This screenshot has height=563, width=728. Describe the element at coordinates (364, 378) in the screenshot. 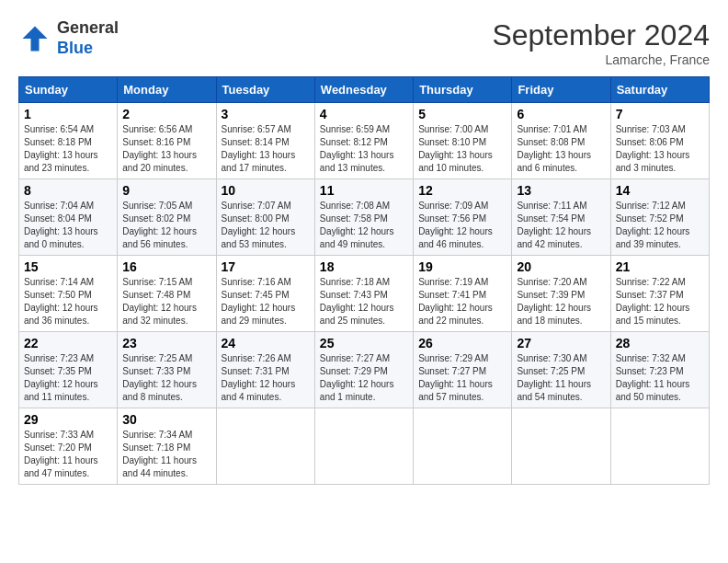

I see `day-info: Sunrise: 7:27 AMSunset: 7:29 PMDaylight:…` at that location.